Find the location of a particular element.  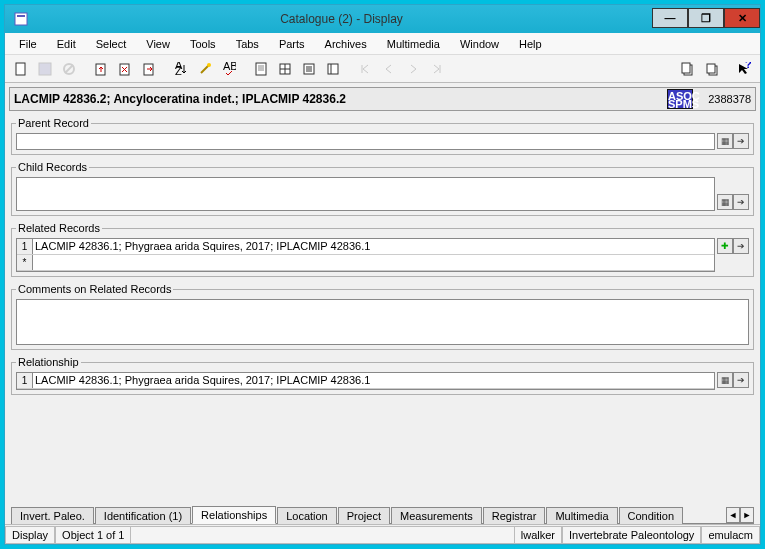

related-records-list: 1 LACMIP 42836.1; Phygraea arida Squires… is located at coordinates (366, 255).